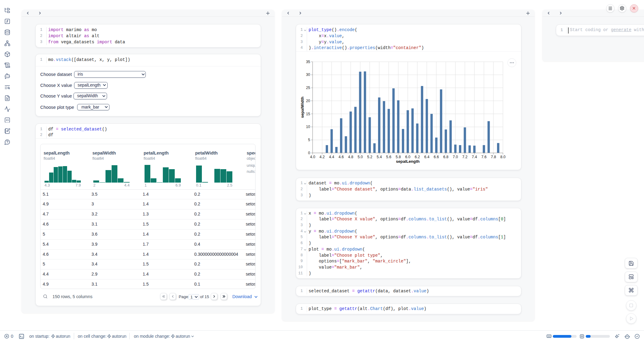  What do you see at coordinates (436, 157) in the screenshot?
I see `svg-text: 6.6` at bounding box center [436, 157].